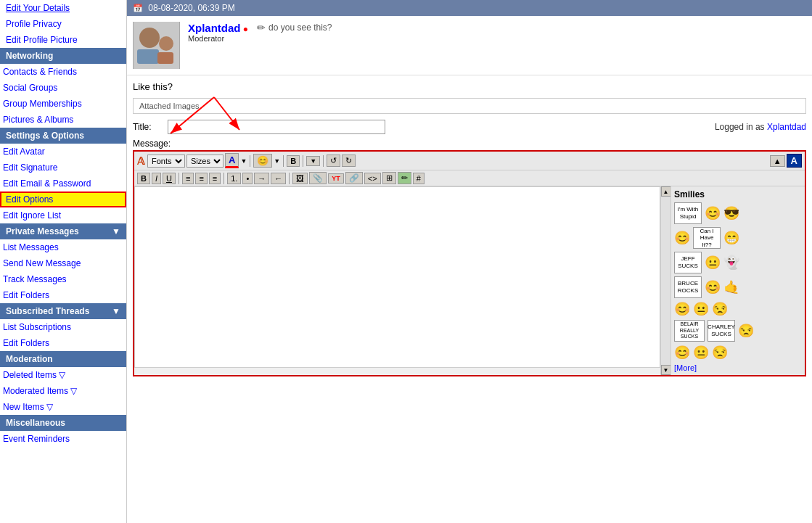 This screenshot has width=812, height=523. What do you see at coordinates (336, 178) in the screenshot?
I see `youtube-button: YT` at bounding box center [336, 178].